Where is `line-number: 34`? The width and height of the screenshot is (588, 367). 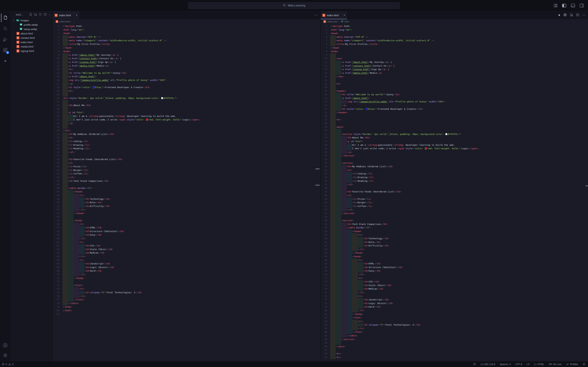 line-number: 34 is located at coordinates (56, 145).